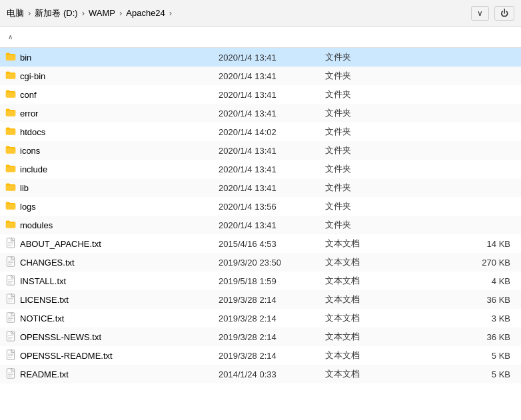 This screenshot has height=420, width=521. I want to click on file-row: htdocs 2020/1/4 14:02 文件夹, so click(260, 132).